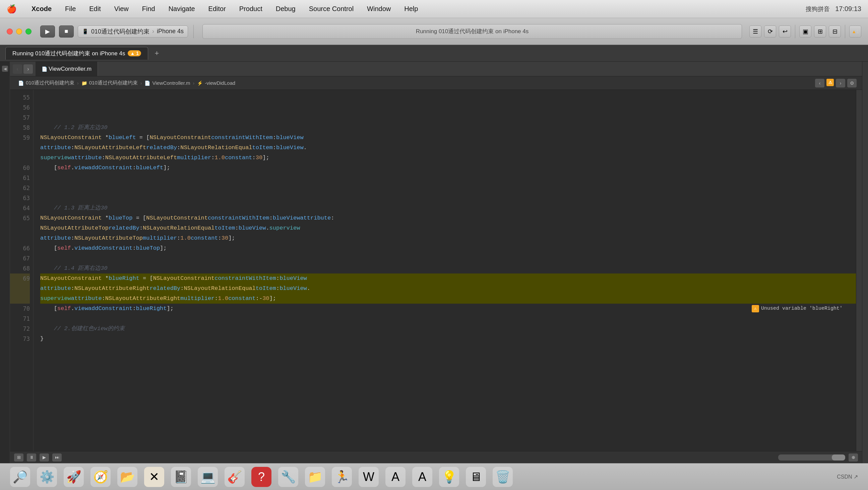 Image resolution: width=868 pixels, height=490 pixels. Describe the element at coordinates (19, 32) in the screenshot. I see `traffic-lights` at that location.